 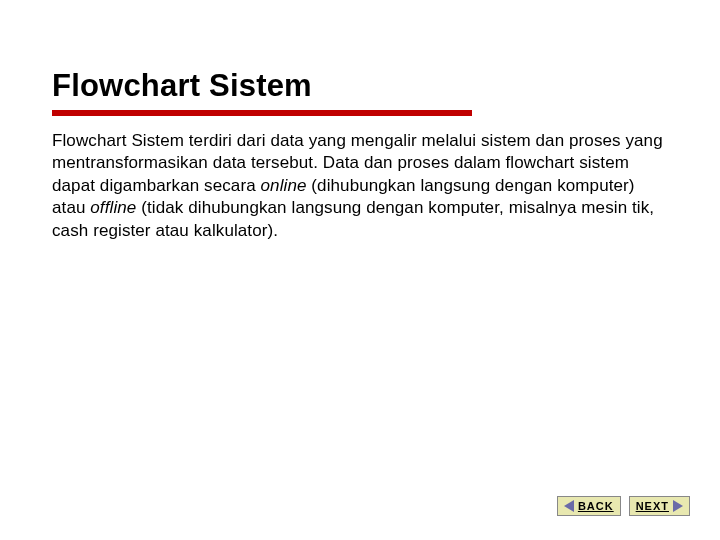 I want to click on title-underline, so click(x=262, y=113).